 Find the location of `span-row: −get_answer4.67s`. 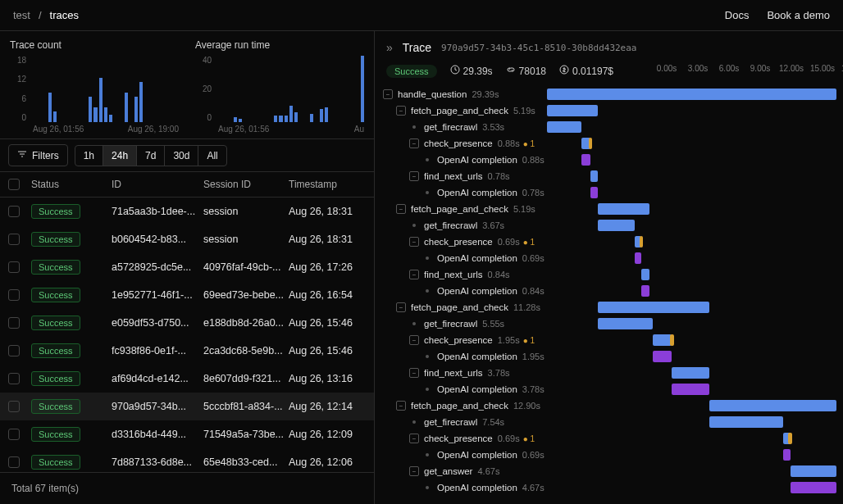

span-row: −get_answer4.67s is located at coordinates (610, 471).